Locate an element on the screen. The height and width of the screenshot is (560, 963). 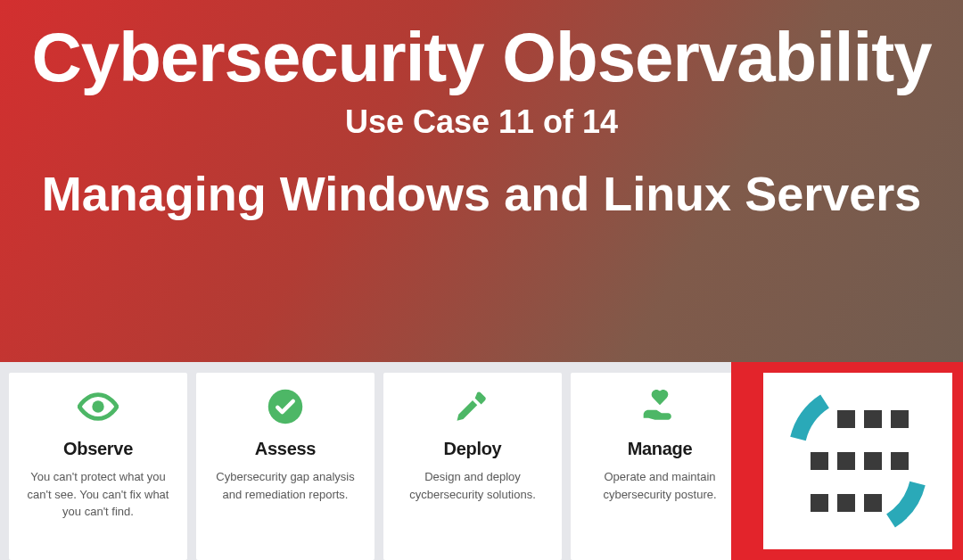
card-title: Assess is located at coordinates (285, 449).